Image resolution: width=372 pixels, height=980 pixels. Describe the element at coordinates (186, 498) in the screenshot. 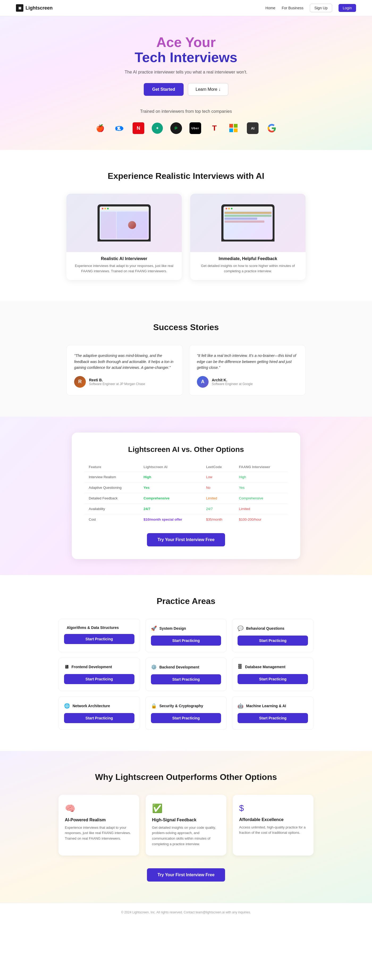

I see `table-row: Detailed Feedback Comprehensive Limited …` at that location.